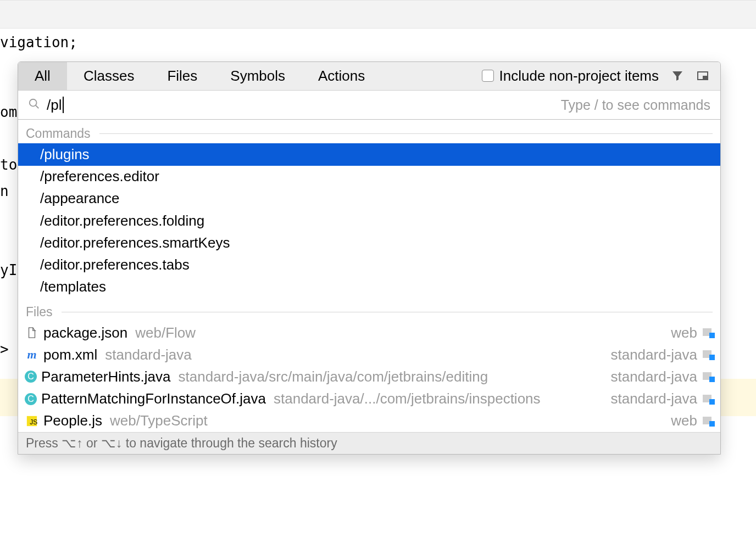 The height and width of the screenshot is (538, 756). Describe the element at coordinates (369, 177) in the screenshot. I see `command-row: /preferences.editor` at that location.